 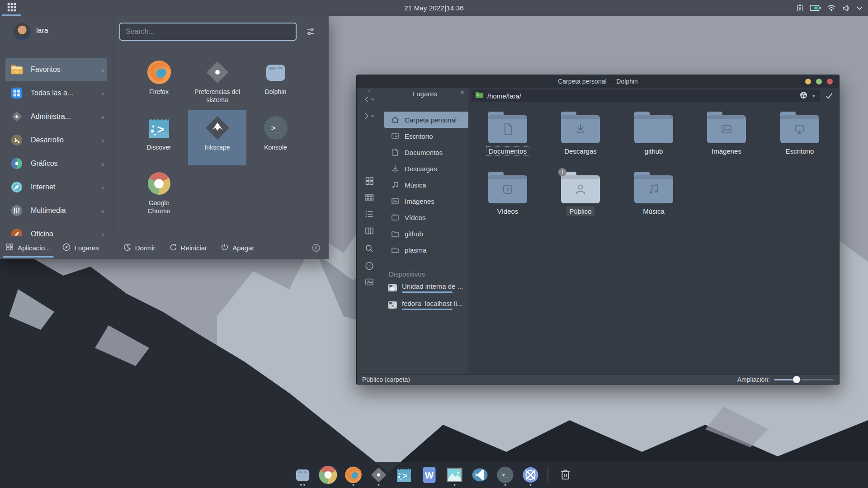 I want to click on dolphin-statusbar: Público (carpeta) Ampliación:, so click(x=598, y=379).